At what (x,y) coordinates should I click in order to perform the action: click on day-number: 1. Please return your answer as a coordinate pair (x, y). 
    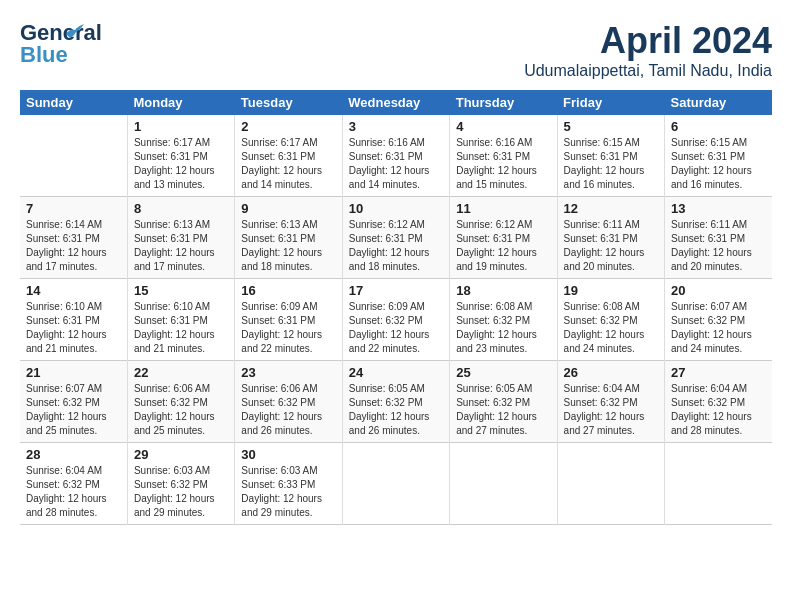
    Looking at the image, I should click on (181, 126).